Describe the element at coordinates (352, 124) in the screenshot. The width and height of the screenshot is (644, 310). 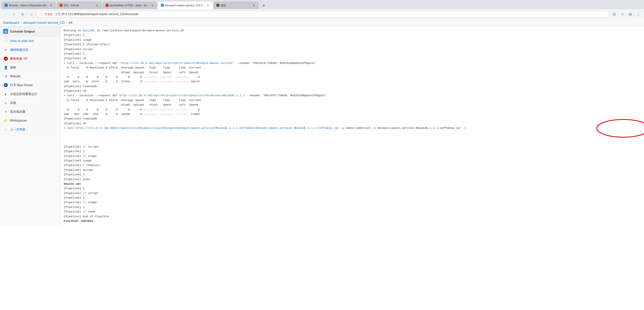
I see `console-line-sh3: [Pipeline] sh` at that location.